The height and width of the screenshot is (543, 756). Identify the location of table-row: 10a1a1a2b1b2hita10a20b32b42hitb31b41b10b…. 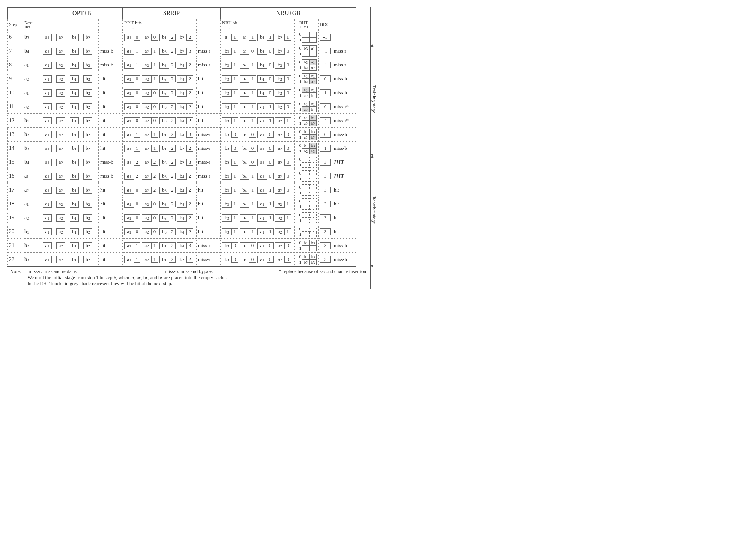
(182, 93).